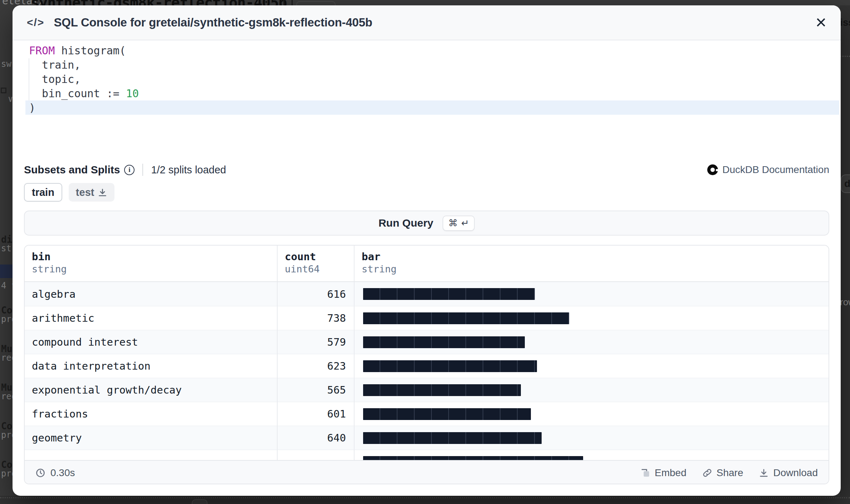 The image size is (850, 504). What do you see at coordinates (426, 455) in the screenshot?
I see `table-row-partial` at bounding box center [426, 455].